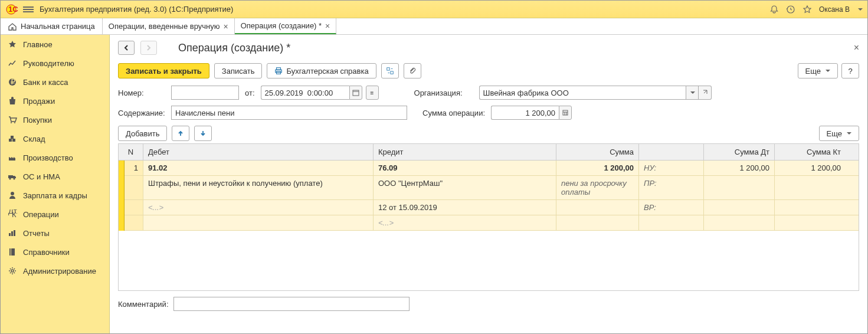  What do you see at coordinates (55, 214) in the screenshot?
I see `sidebar-item-operations: ДтКтОперации` at bounding box center [55, 214].